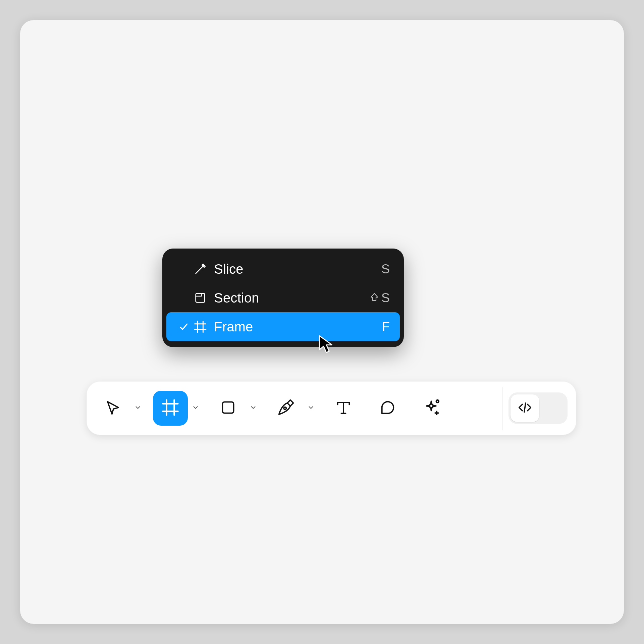  Describe the element at coordinates (311, 408) in the screenshot. I see `pen-tool-chevron` at that location.